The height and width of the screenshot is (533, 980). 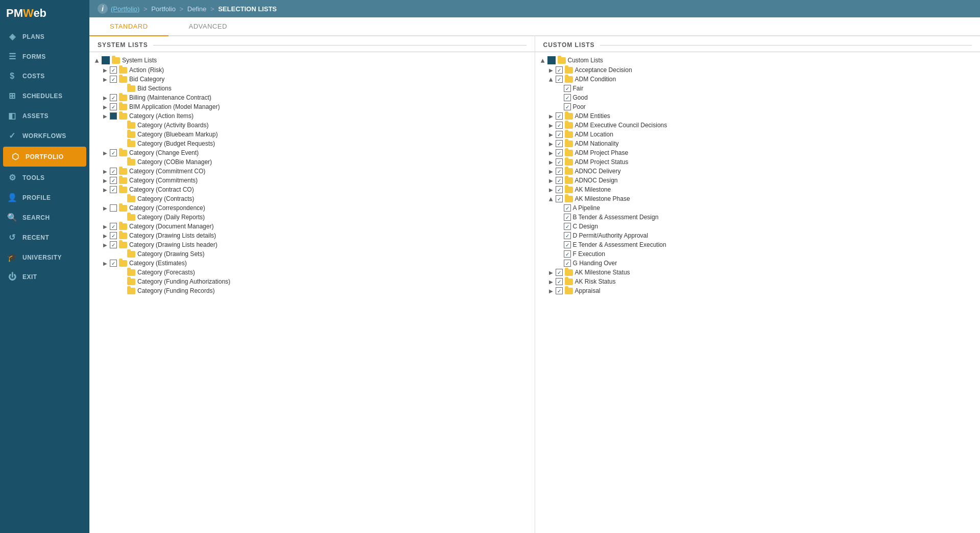 What do you see at coordinates (113, 107) in the screenshot?
I see `cb-bim` at bounding box center [113, 107].